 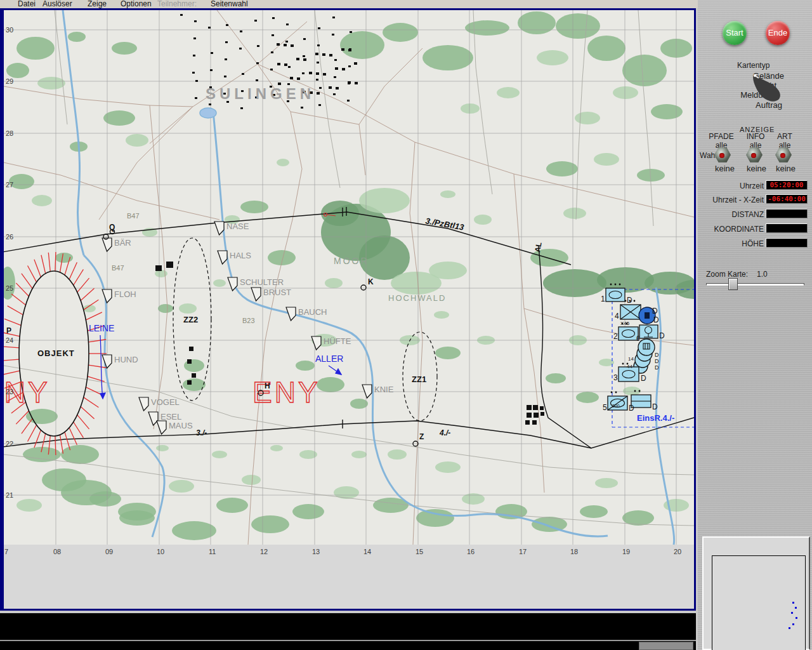 What do you see at coordinates (538, 247) in the screenshot?
I see `route-label-al: AL` at bounding box center [538, 247].